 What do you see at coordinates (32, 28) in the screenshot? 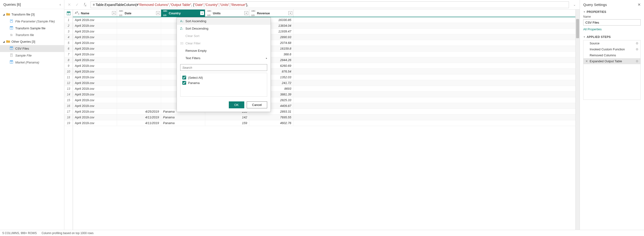
I see `query-item: Transform Sample file` at bounding box center [32, 28].